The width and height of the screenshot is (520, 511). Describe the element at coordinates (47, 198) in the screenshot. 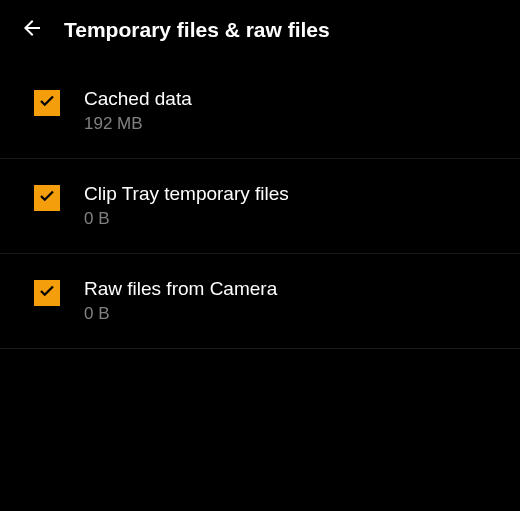

I see `checkbox-cliptray` at that location.